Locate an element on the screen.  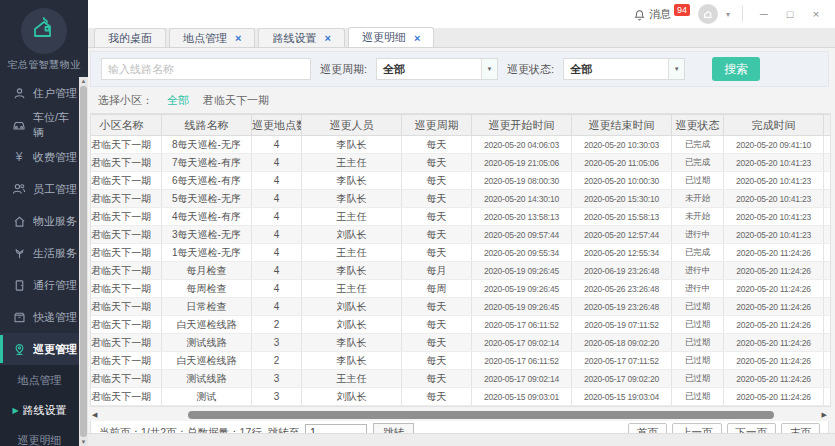
table-row: 君临天下一期白天巡检线路2刘队长每天2020-05-17 06:11:52202… is located at coordinates (460, 325).